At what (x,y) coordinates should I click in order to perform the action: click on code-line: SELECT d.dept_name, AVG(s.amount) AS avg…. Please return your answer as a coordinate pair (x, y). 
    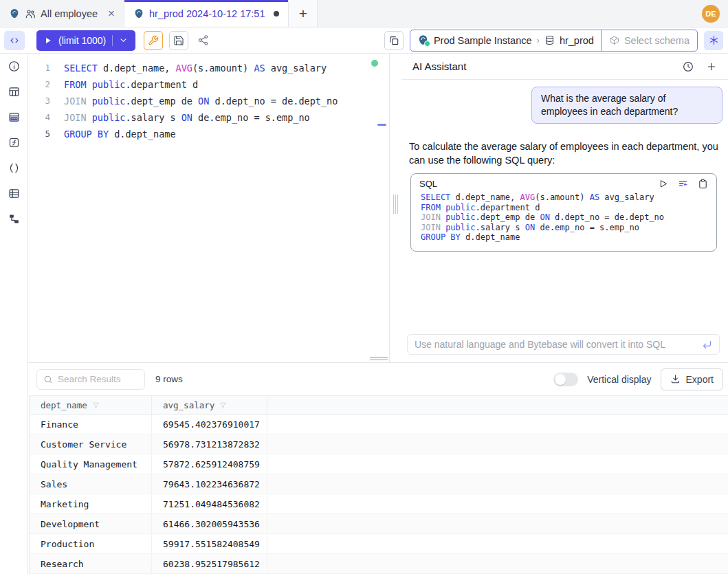
    Looking at the image, I should click on (564, 198).